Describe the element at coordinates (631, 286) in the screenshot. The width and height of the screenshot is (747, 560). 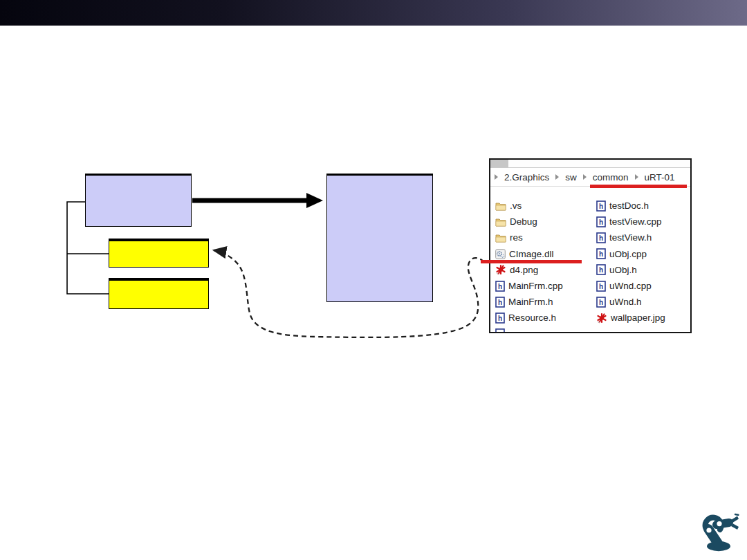
I see `file-label: uWnd.cpp` at that location.